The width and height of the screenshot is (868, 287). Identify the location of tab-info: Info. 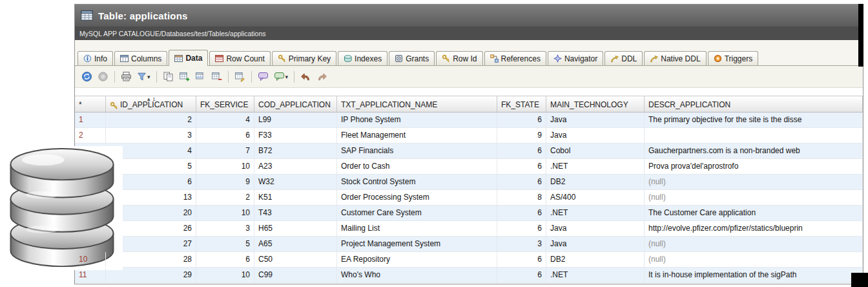
(96, 58).